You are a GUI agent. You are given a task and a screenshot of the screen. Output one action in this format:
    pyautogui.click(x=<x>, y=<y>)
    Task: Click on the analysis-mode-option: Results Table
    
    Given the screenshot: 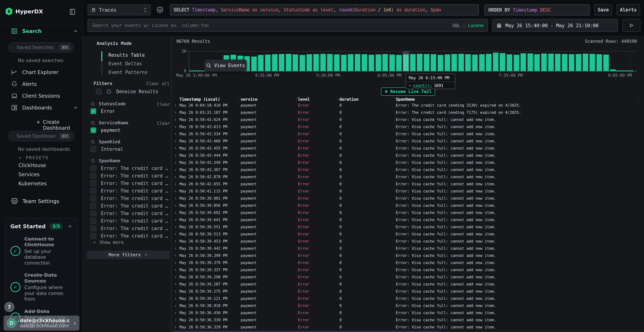 What is the action you would take?
    pyautogui.click(x=128, y=55)
    